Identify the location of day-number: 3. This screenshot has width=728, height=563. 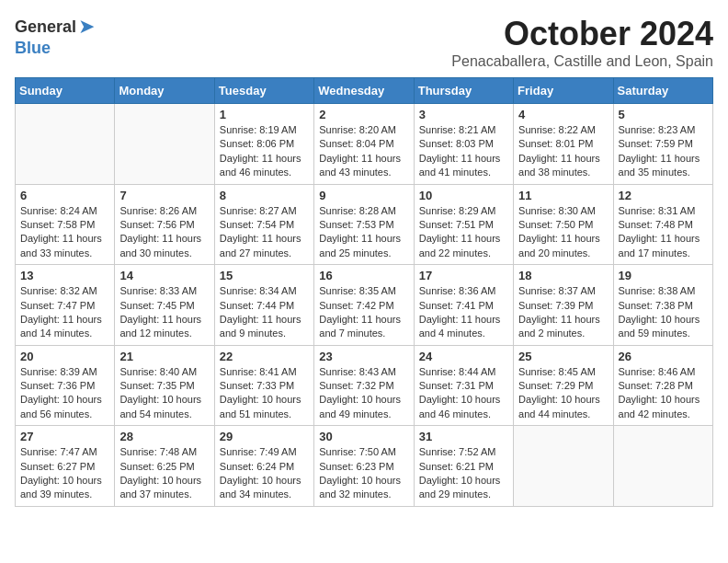
(463, 114).